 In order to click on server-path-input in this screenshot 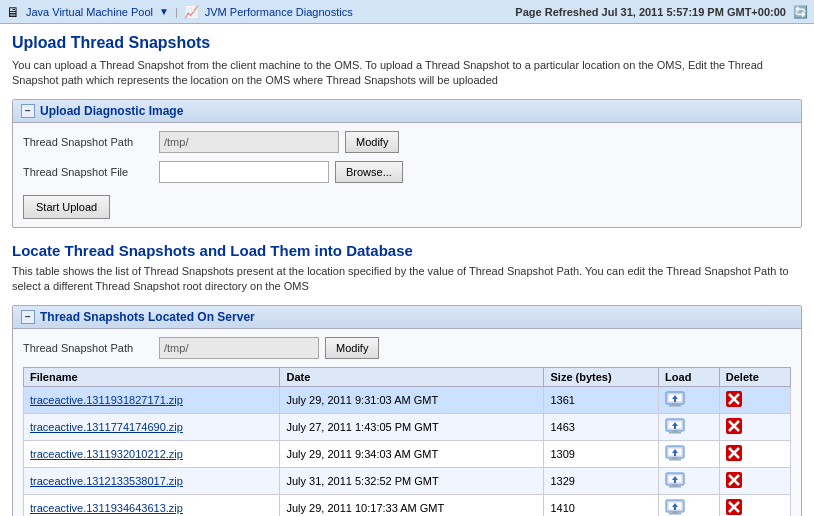, I will do `click(239, 348)`.